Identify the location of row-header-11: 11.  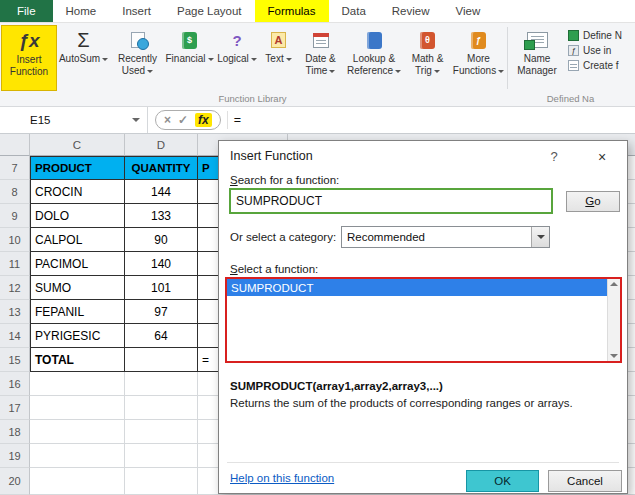
(15, 264).